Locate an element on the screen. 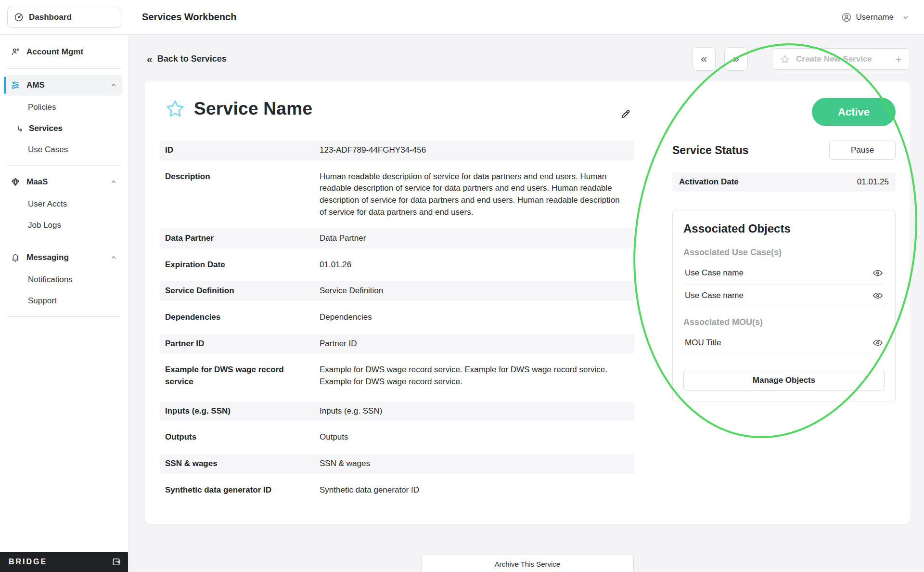 This screenshot has width=924, height=572. archive-row: Archive This Service is located at coordinates (527, 563).